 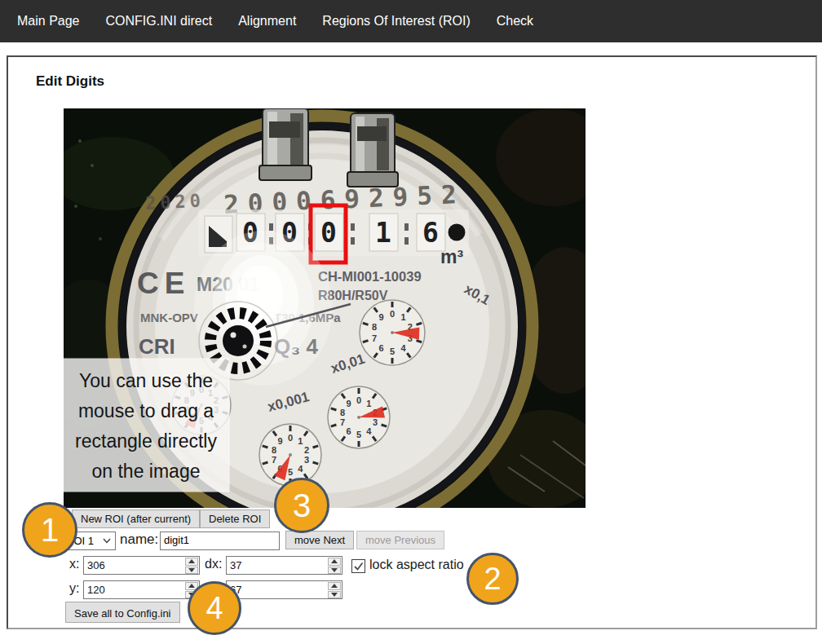 I want to click on name-input: digit1, so click(x=220, y=541).